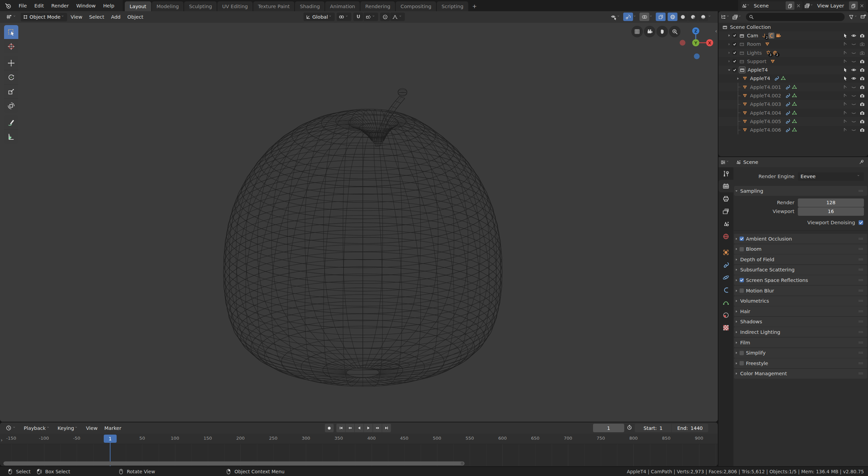 The image size is (868, 476). Describe the element at coordinates (734, 35) in the screenshot. I see `checkbox-dark-icon` at that location.